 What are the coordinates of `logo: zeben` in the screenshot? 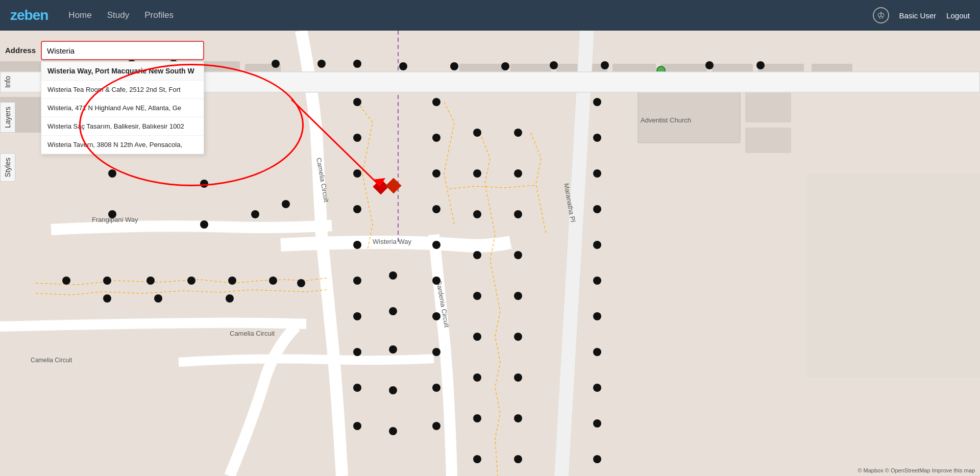 It's located at (29, 15).